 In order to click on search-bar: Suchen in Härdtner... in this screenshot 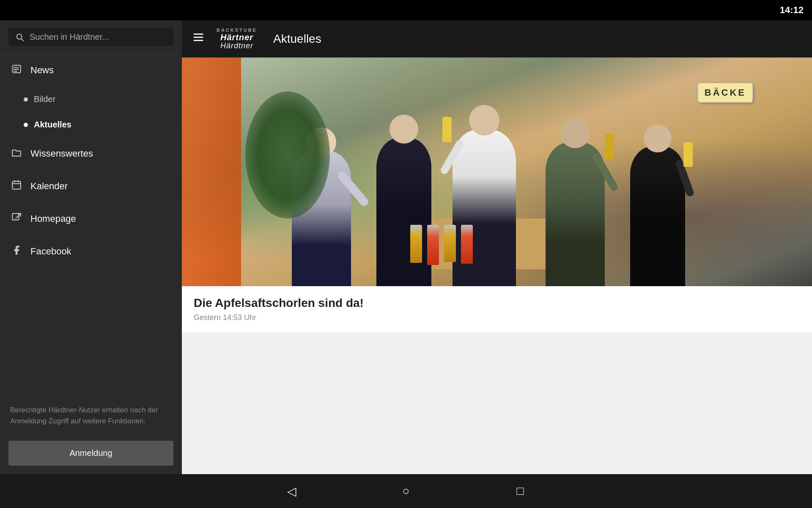, I will do `click(91, 37)`.